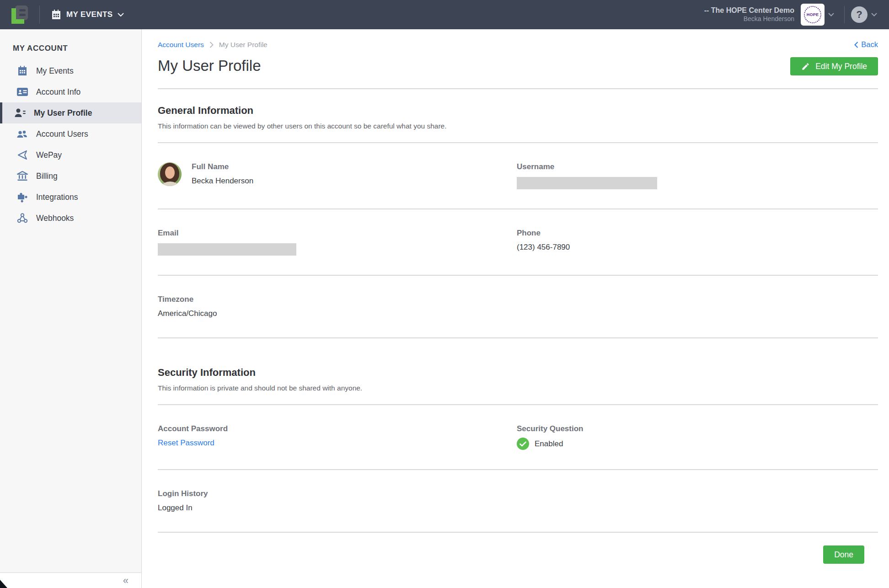 The width and height of the screenshot is (889, 588). What do you see at coordinates (831, 15) in the screenshot?
I see `account-menu-chevron` at bounding box center [831, 15].